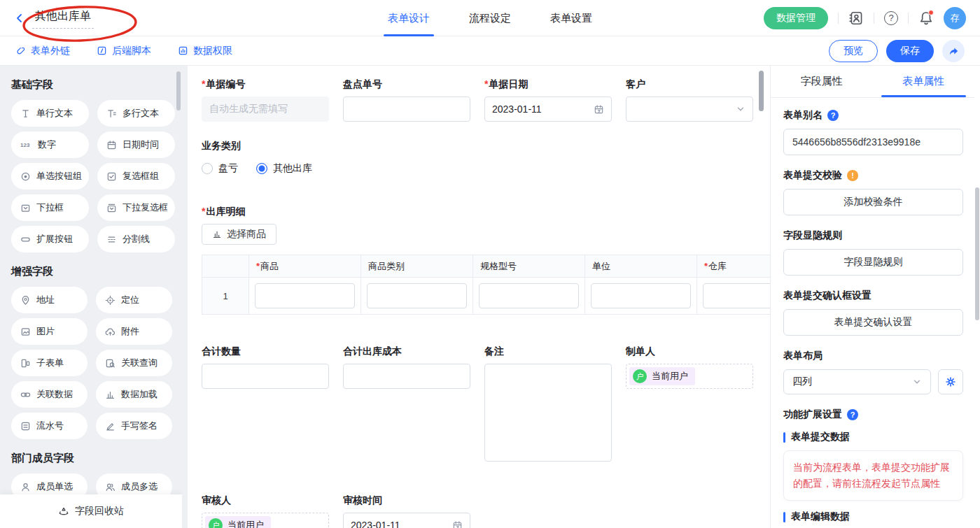  I want to click on palette-item-extend-button: 扩展按钮, so click(50, 239).